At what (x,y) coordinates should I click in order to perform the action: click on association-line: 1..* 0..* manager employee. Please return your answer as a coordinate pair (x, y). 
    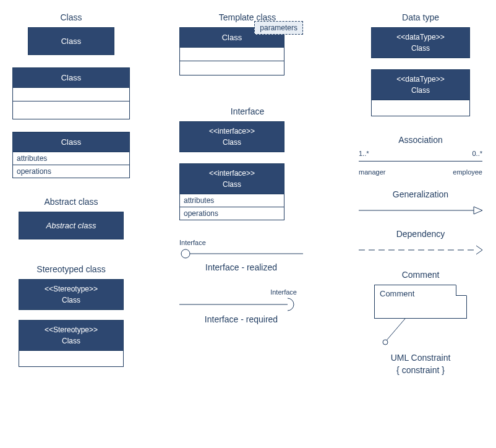
    Looking at the image, I should click on (421, 162).